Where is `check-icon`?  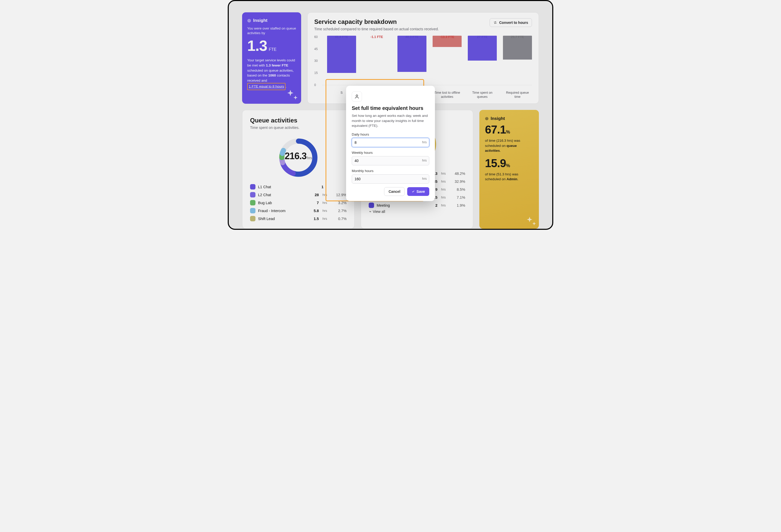
check-icon is located at coordinates (413, 192).